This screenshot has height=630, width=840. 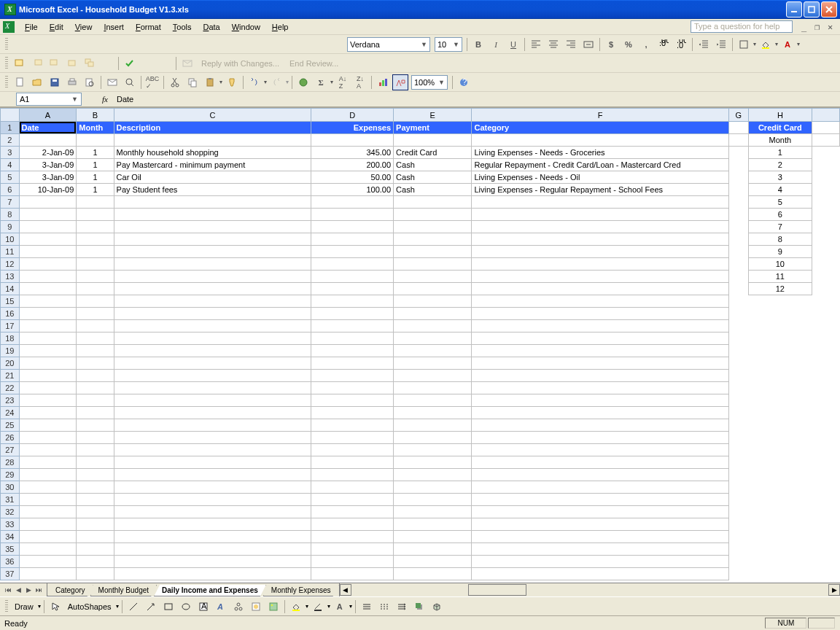 I want to click on row-header-22: 22, so click(x=10, y=388).